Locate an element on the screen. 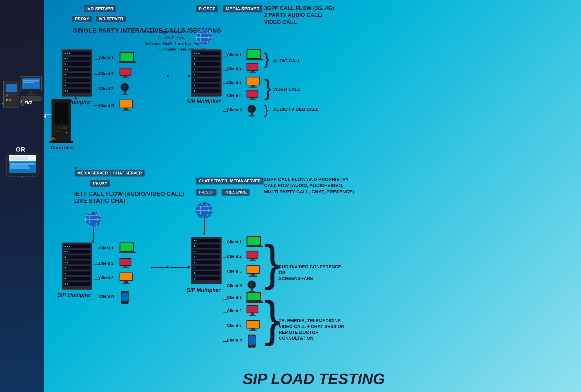 This screenshot has width=581, height=392. client2-tr: Client 2 is located at coordinates (234, 68).